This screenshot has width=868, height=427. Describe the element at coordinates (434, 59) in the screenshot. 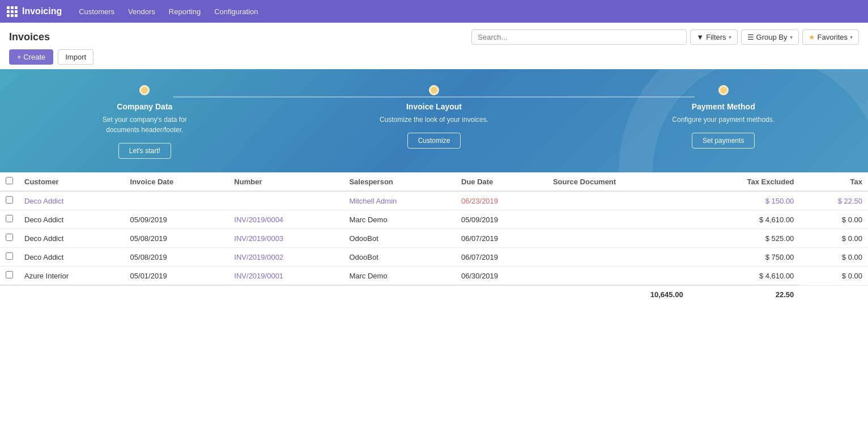

I see `toolbar: + Create Import` at that location.